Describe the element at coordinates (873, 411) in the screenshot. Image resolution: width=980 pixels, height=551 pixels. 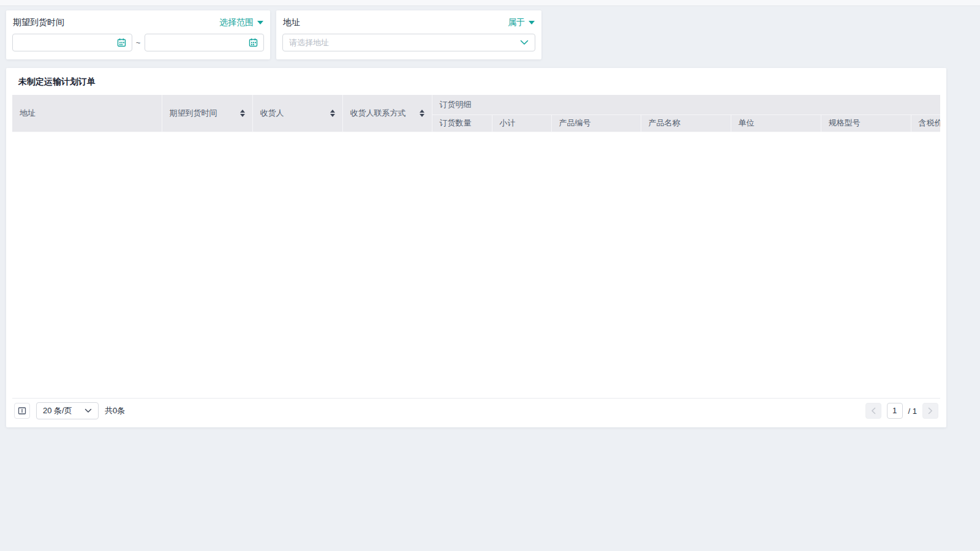
I see `prev-page-button` at that location.